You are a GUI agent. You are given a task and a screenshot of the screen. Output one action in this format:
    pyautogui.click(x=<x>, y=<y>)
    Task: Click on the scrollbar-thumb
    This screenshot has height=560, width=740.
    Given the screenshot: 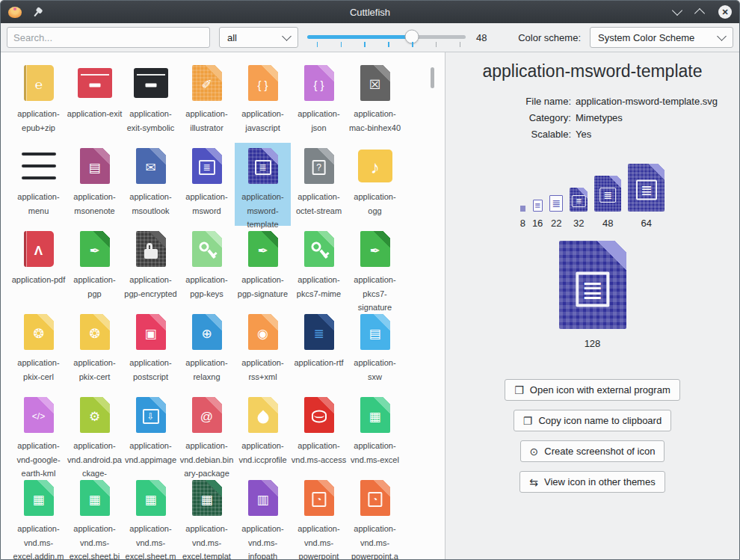 What is the action you would take?
    pyautogui.click(x=432, y=78)
    